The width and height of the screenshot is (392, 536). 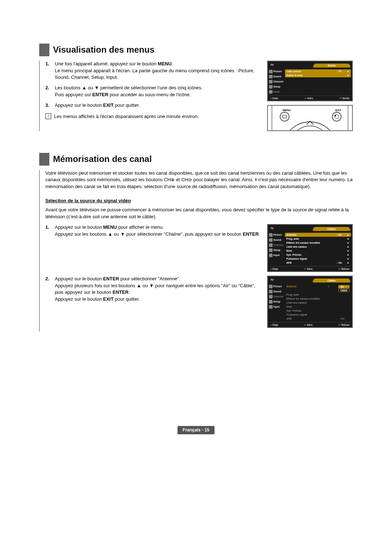 I want to click on step-number: 3., so click(x=49, y=105).